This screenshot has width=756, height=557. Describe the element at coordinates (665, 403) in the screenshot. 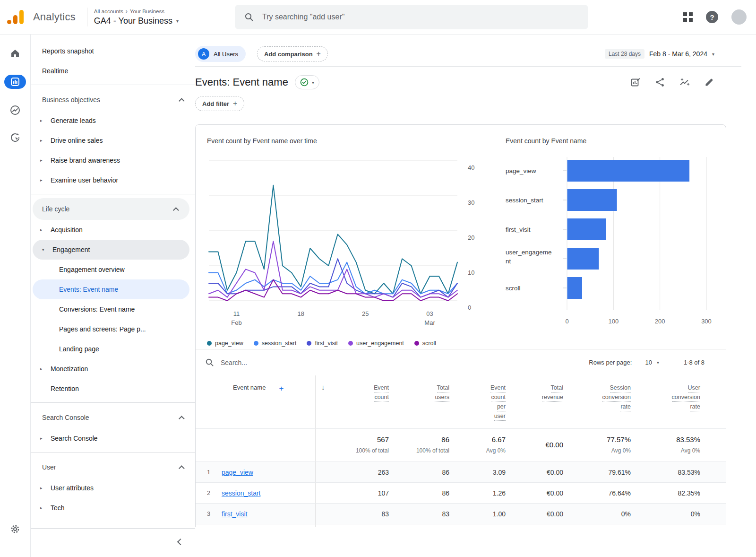

I see `column-header-user-conversion-rate: Userconversionrate` at that location.